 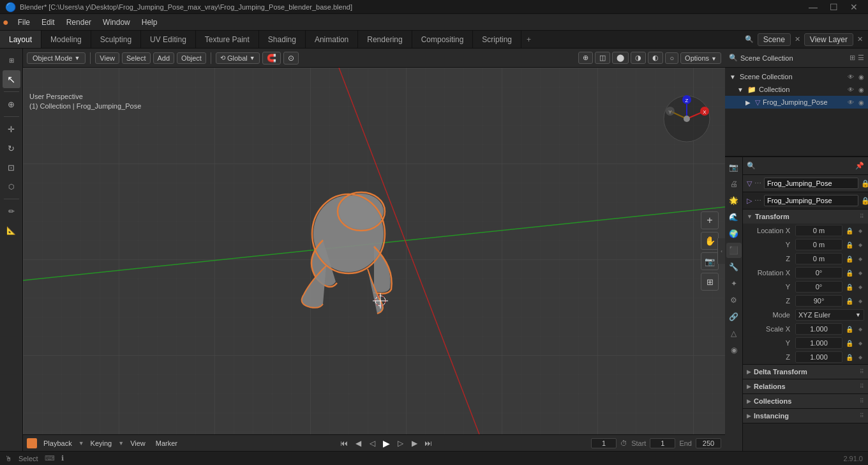 I want to click on close-button: ✕, so click(x=854, y=7).